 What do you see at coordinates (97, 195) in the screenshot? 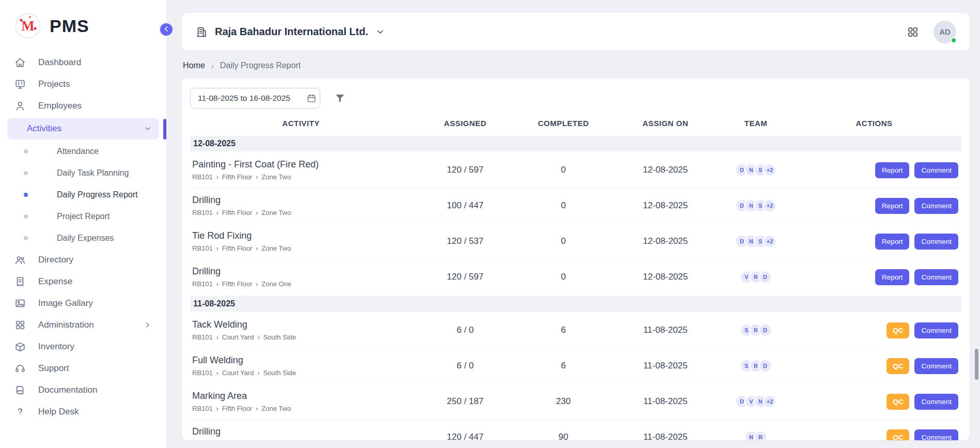
I see `sidebar-subitem-label: Daily Progress Report` at bounding box center [97, 195].